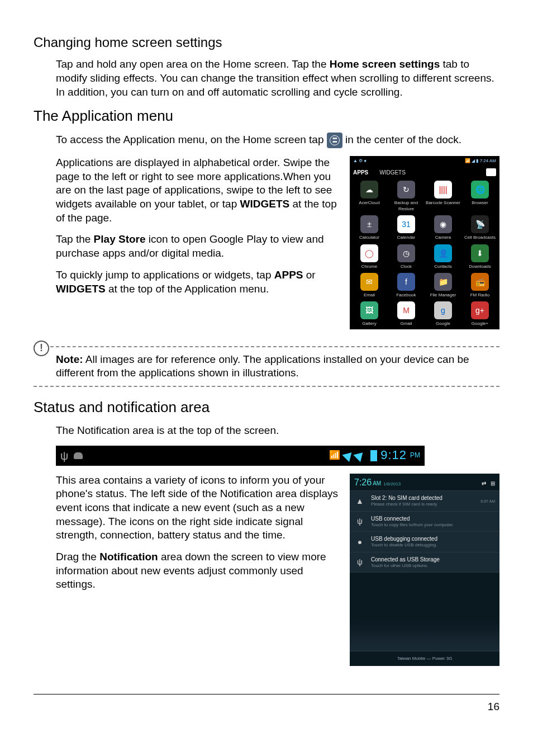  What do you see at coordinates (480, 267) in the screenshot?
I see `app-label: Downloads` at bounding box center [480, 267].